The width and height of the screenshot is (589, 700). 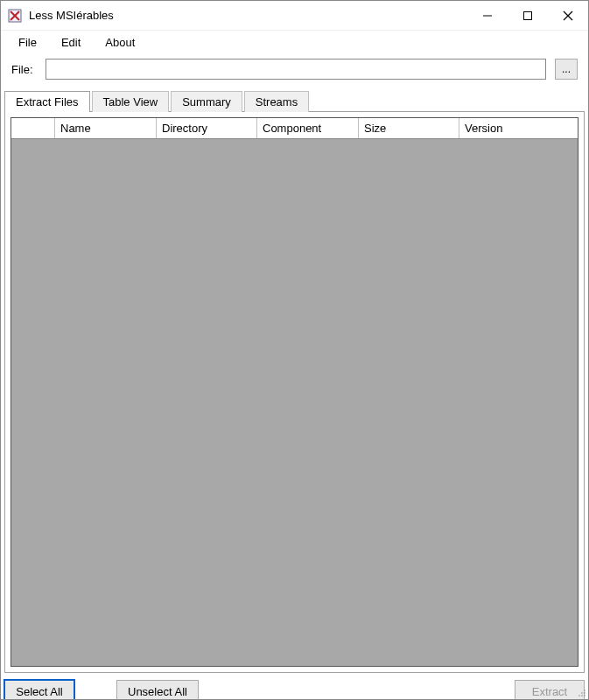 What do you see at coordinates (294, 16) in the screenshot?
I see `title-bar: Less MSIérables` at bounding box center [294, 16].